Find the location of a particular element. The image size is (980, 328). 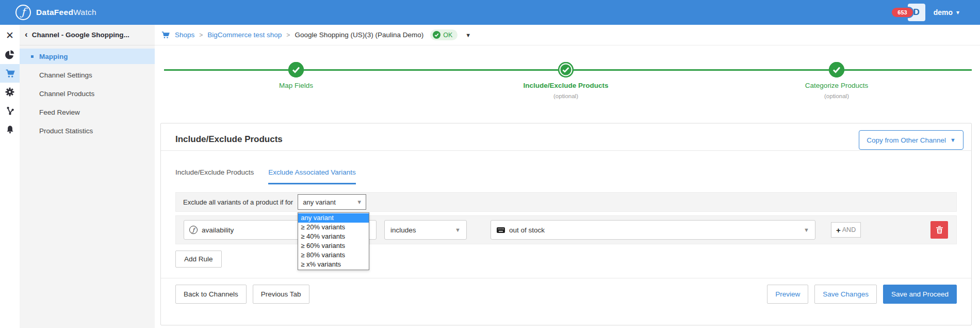

variant-threshold-select: any variant ▼ is located at coordinates (332, 202).